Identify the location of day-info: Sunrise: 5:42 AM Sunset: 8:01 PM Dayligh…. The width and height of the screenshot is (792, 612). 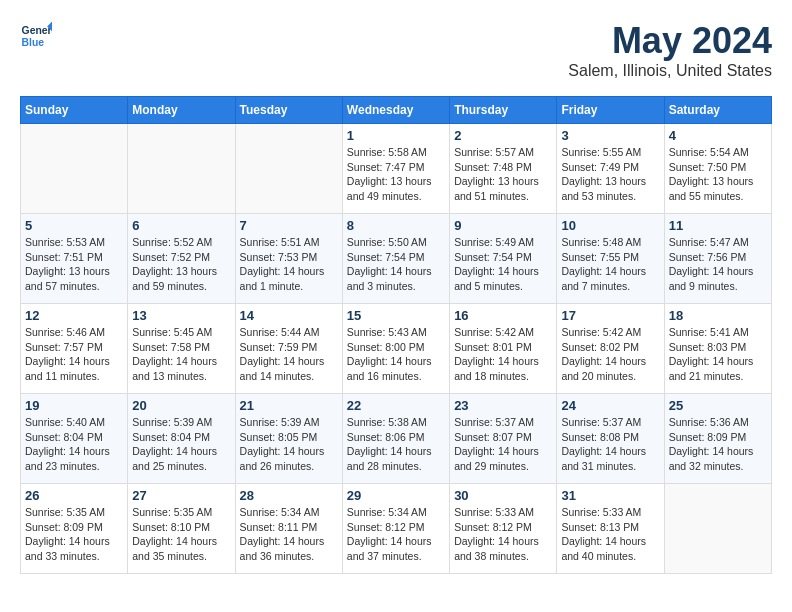
(503, 354).